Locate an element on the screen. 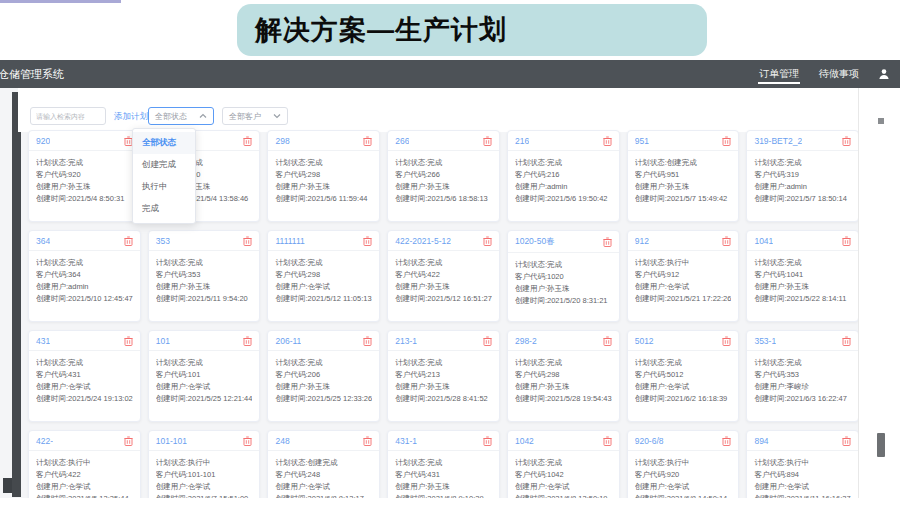  plan-card-header: 920-6/8 is located at coordinates (684, 441).